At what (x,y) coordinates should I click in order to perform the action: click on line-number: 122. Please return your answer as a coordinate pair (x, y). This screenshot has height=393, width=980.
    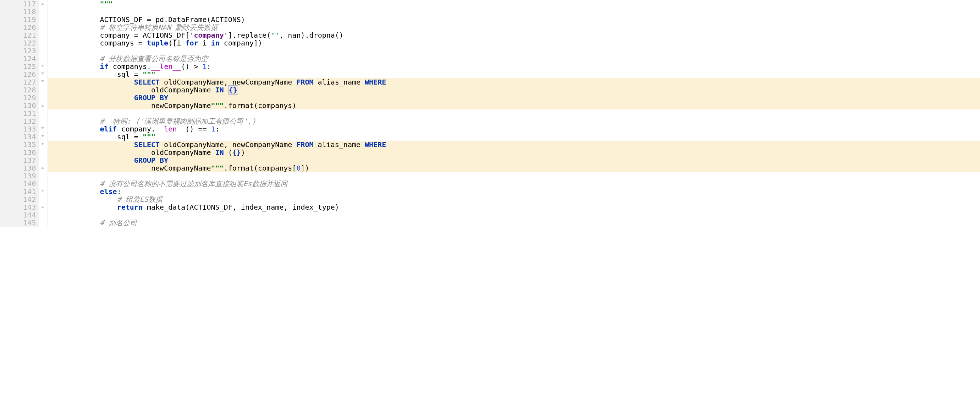
    Looking at the image, I should click on (27, 43).